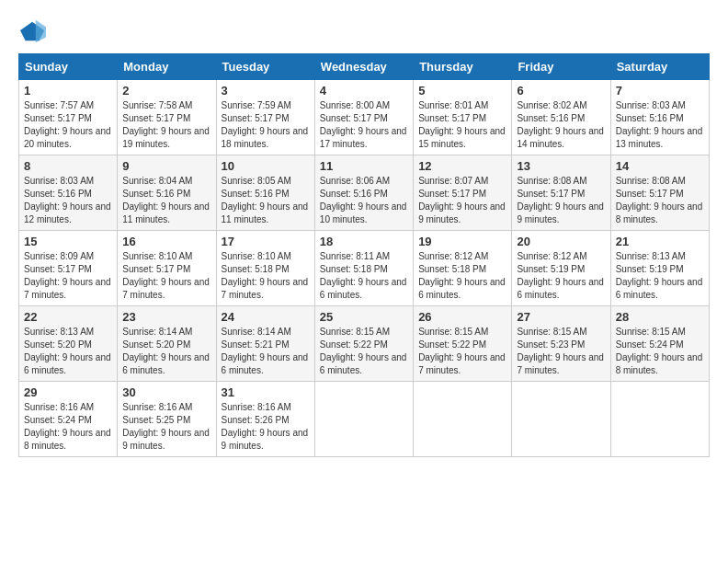  What do you see at coordinates (364, 276) in the screenshot?
I see `cell-info: Sunrise: 8:11 AMSunset: 5:18 PMDaylight:…` at bounding box center [364, 276].